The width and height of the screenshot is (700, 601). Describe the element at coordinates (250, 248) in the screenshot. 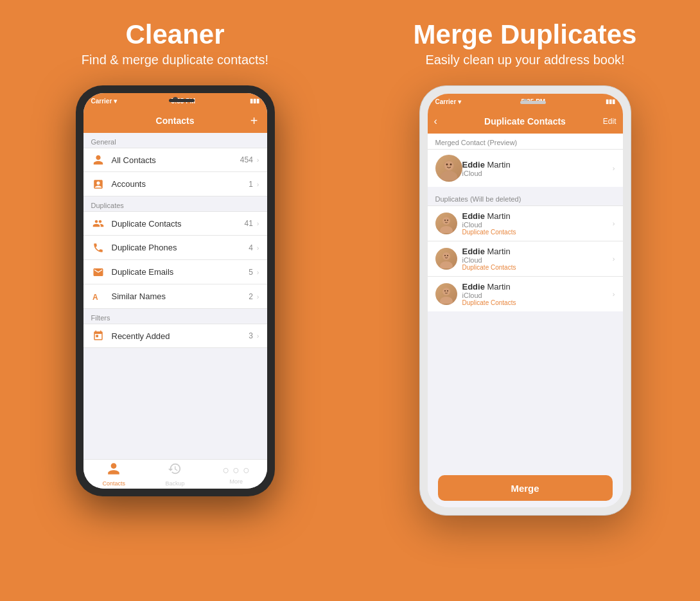

I see `duplicate-phones-count: 4` at that location.